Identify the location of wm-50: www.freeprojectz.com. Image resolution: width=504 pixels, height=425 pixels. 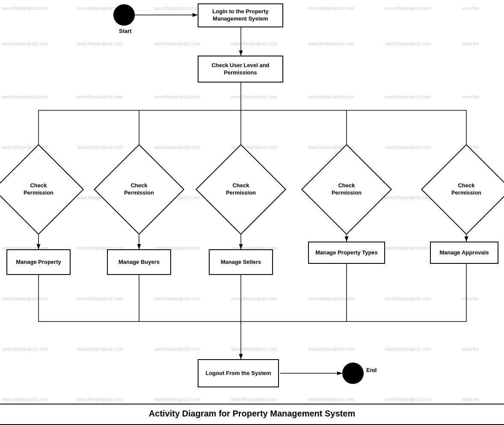
(25, 349).